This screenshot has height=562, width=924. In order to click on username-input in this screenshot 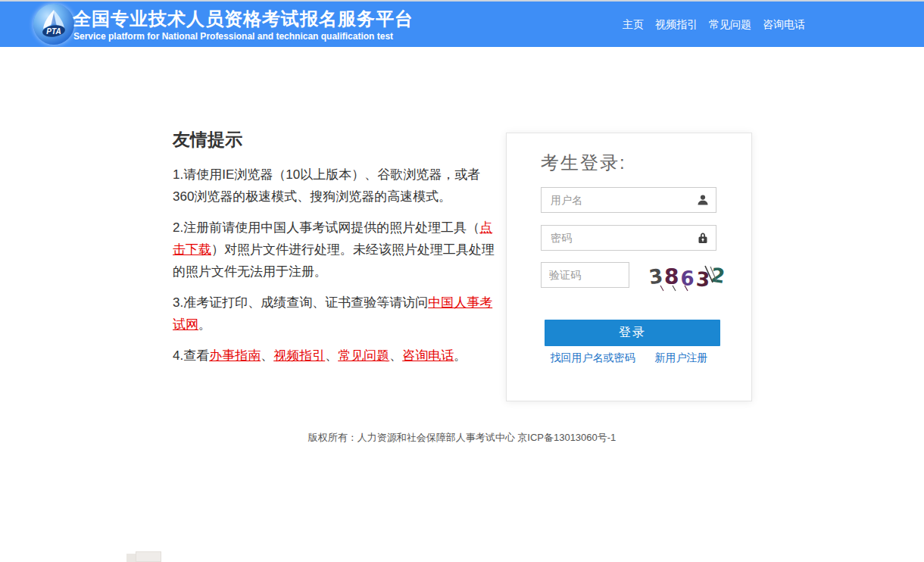, I will do `click(629, 200)`.